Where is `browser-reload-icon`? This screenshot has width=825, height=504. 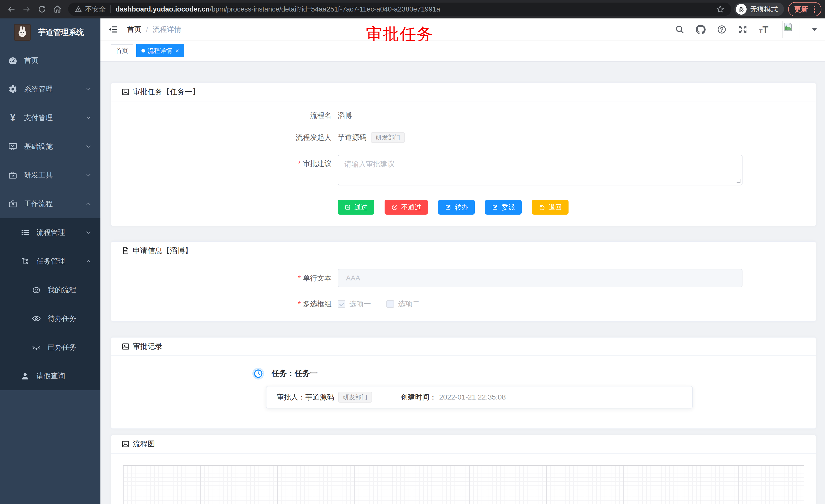 browser-reload-icon is located at coordinates (42, 9).